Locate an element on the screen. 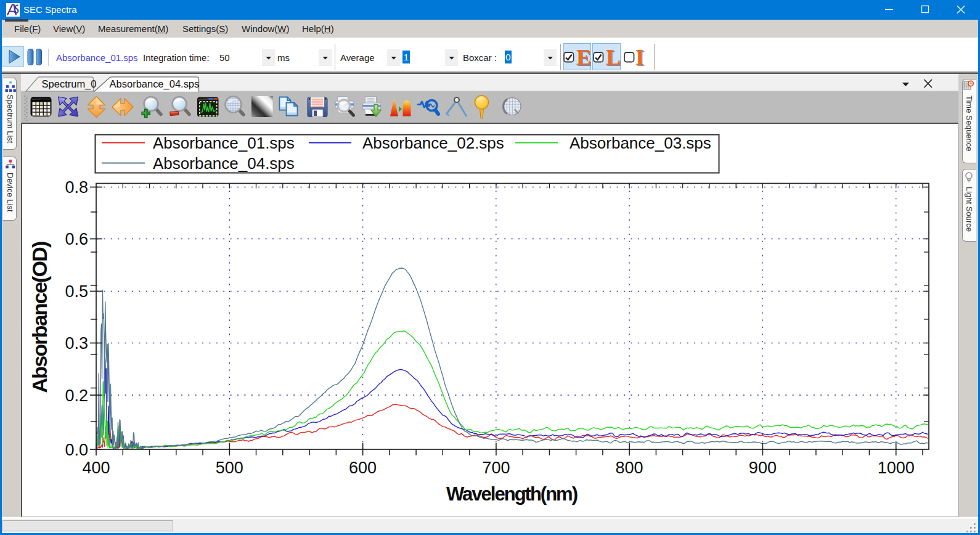 Image resolution: width=980 pixels, height=535 pixels. svg-text: 0.5 is located at coordinates (76, 292).